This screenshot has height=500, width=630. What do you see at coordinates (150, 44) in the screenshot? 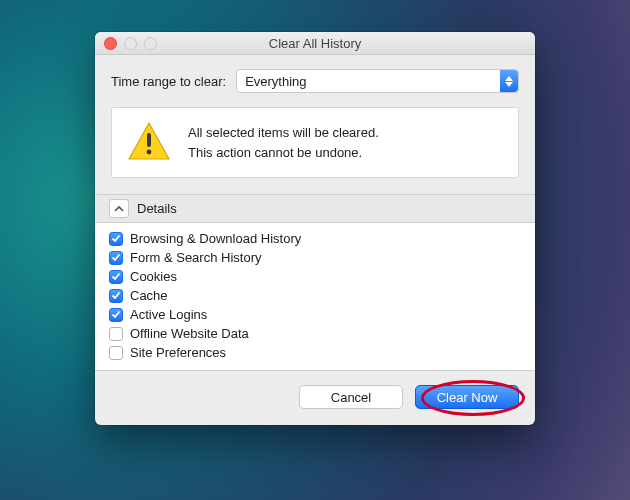
I see `maximize-window-button` at bounding box center [150, 44].